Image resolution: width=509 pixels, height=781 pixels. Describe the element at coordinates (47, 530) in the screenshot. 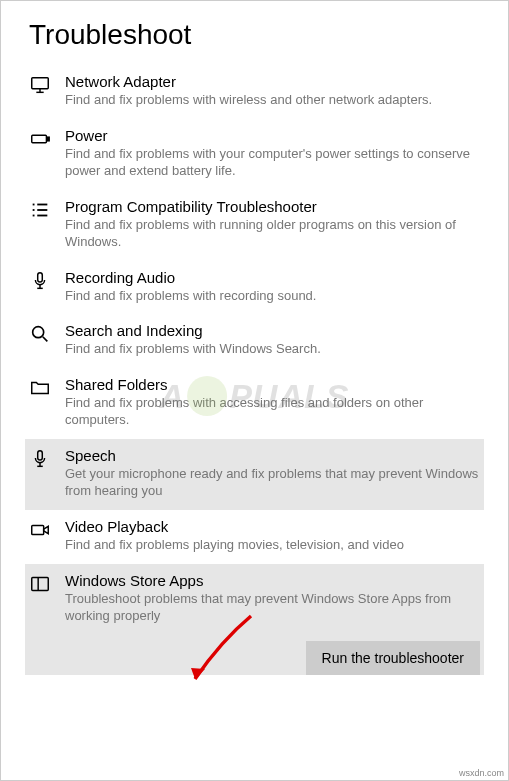

I see `video-icon` at that location.